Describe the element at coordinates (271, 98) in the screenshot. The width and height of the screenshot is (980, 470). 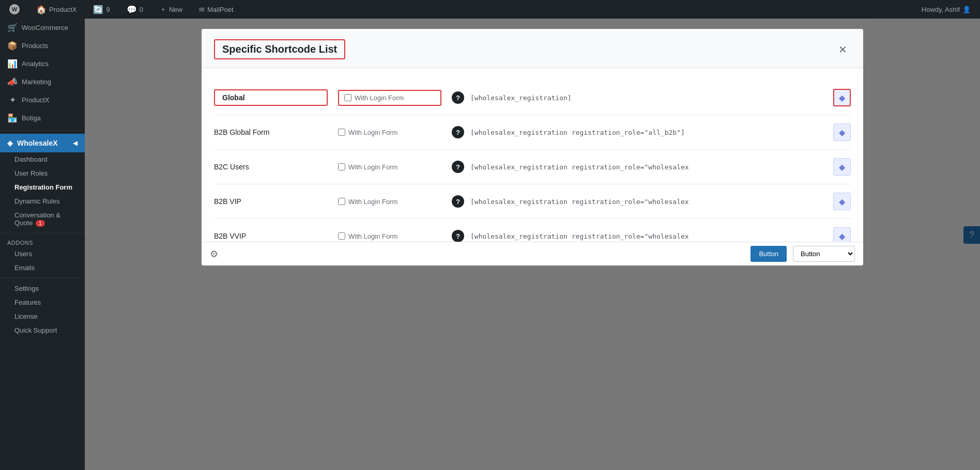
I see `shortcode-name-global: Global` at that location.